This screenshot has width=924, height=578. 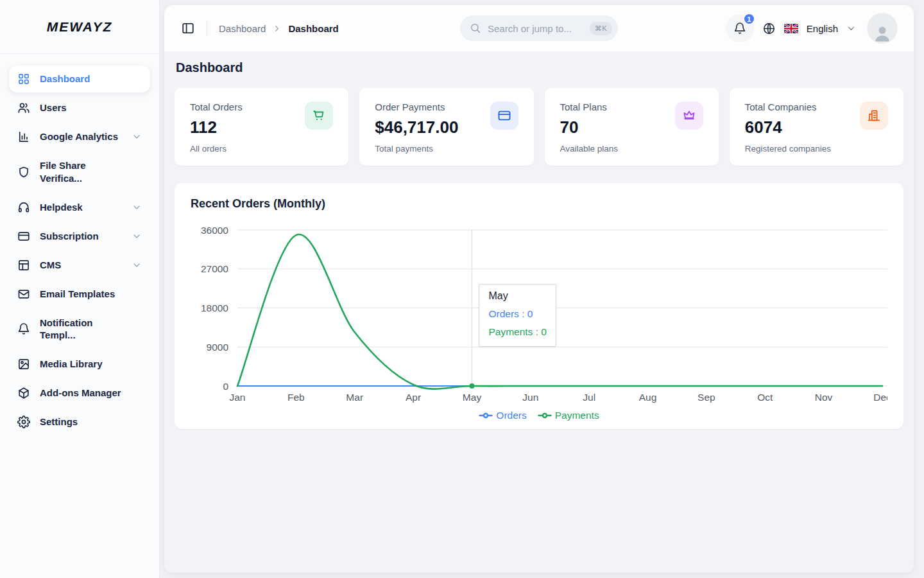 What do you see at coordinates (80, 79) in the screenshot?
I see `sidebar-item-dashboard: Dashboard` at bounding box center [80, 79].